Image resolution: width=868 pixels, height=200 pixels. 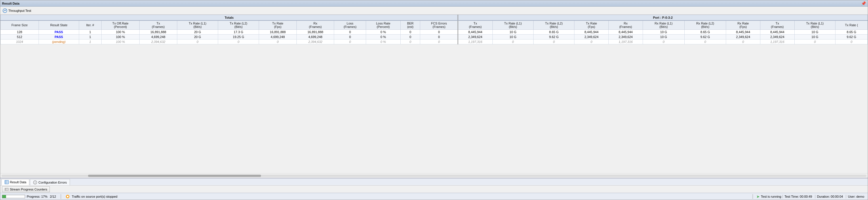 I want to click on window-title: Result Data, so click(x=11, y=3).